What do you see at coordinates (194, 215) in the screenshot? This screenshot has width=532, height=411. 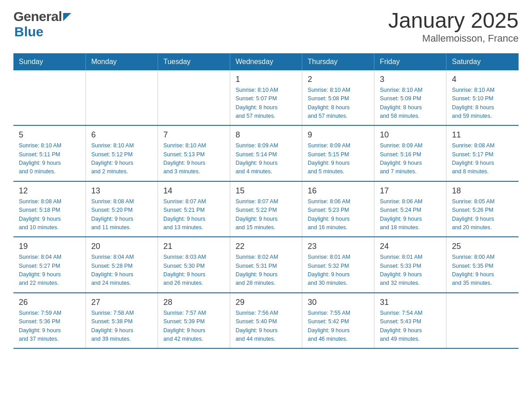 I see `day-sun-info: Sunrise: 8:07 AM Sunset: 5:21 PM Dayligh…` at bounding box center [194, 215].